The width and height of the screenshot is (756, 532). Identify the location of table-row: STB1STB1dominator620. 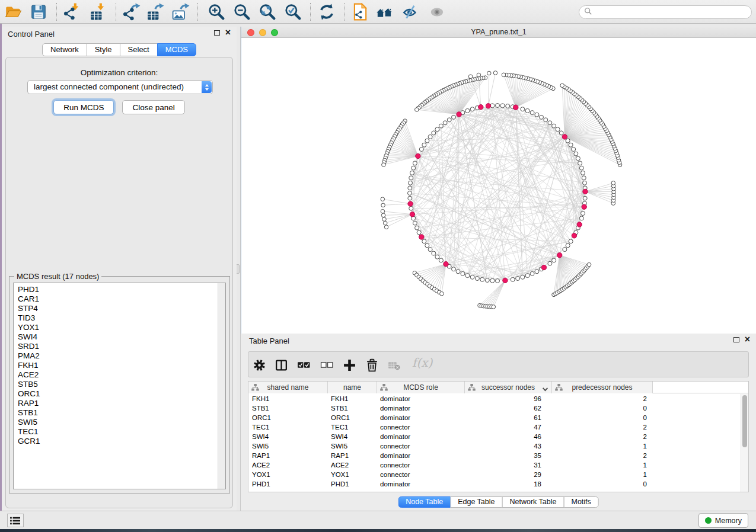
(495, 408).